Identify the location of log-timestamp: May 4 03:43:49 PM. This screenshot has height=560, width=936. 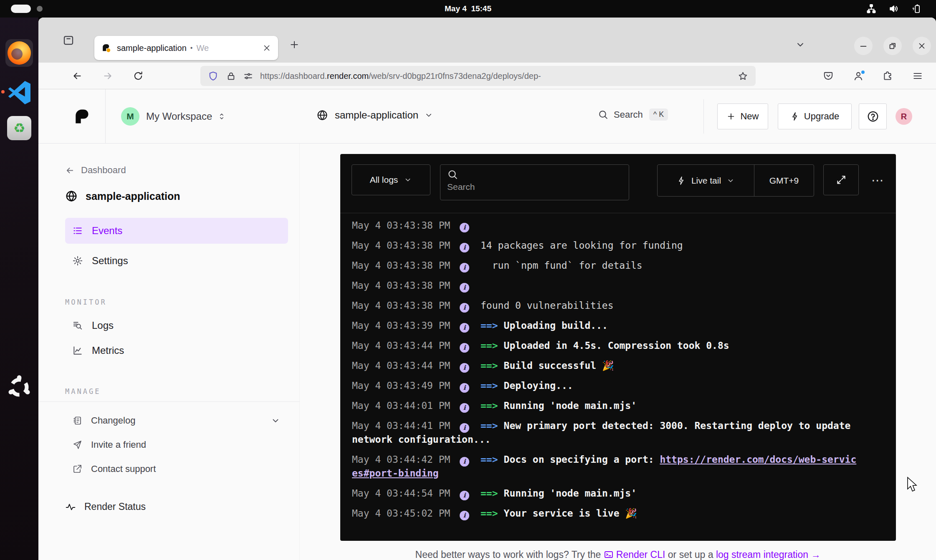
(406, 386).